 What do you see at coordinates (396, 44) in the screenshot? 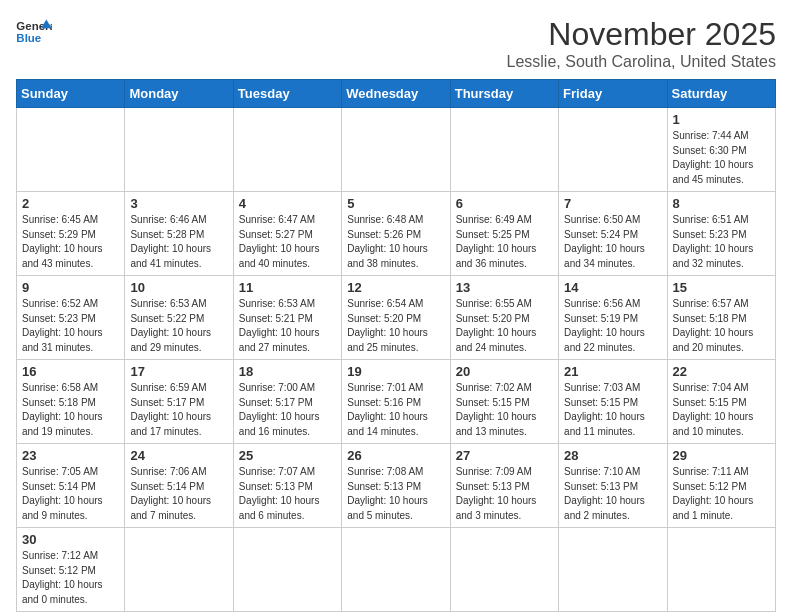
I see `page-header: General Blue November 2025 Lesslie, Sout…` at bounding box center [396, 44].